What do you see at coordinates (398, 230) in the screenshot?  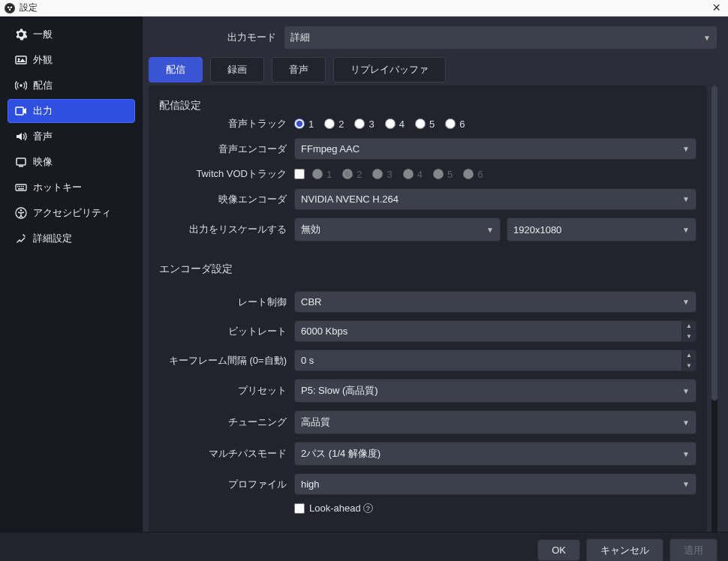 I see `rescale-select: 無効 ▼` at bounding box center [398, 230].